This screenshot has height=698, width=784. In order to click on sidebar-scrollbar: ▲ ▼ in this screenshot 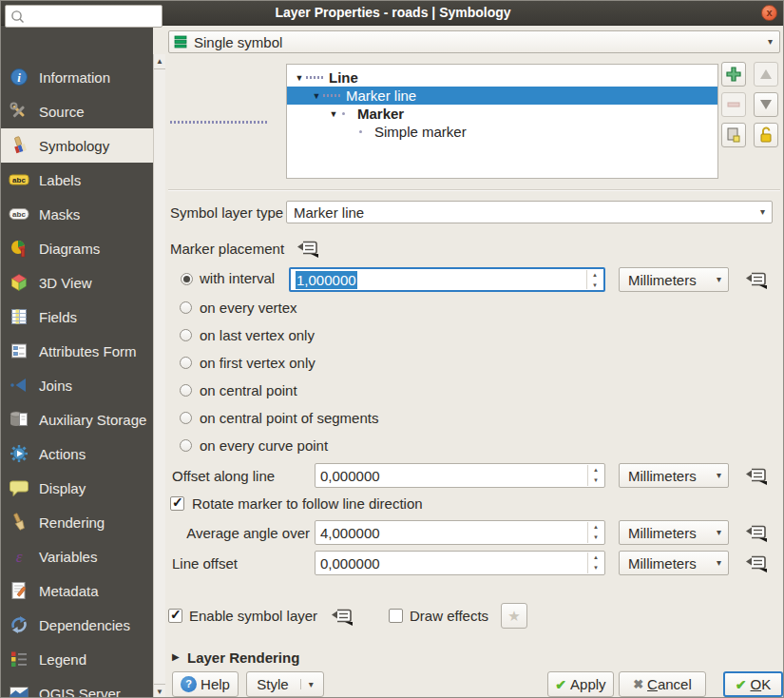, I will do `click(160, 377)`.